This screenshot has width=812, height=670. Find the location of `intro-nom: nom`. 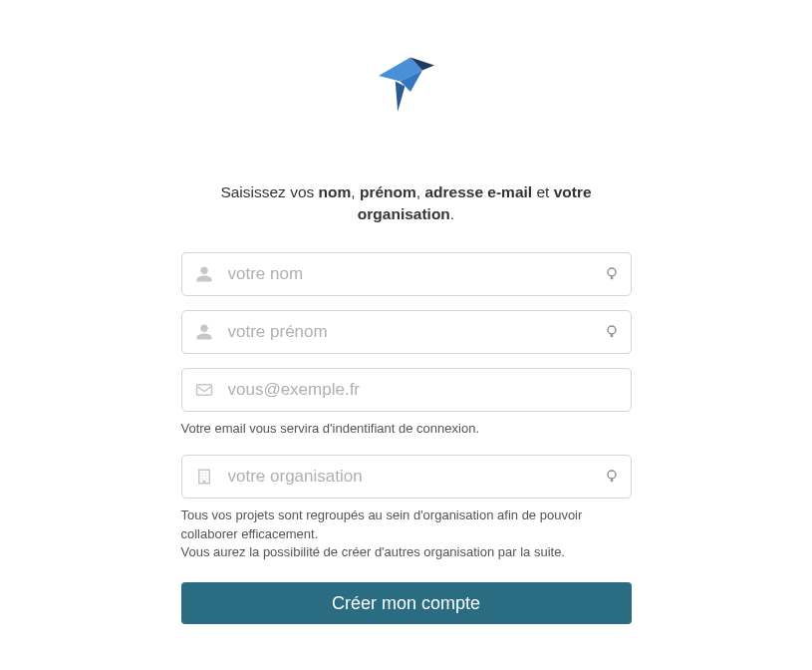

intro-nom: nom is located at coordinates (335, 191).